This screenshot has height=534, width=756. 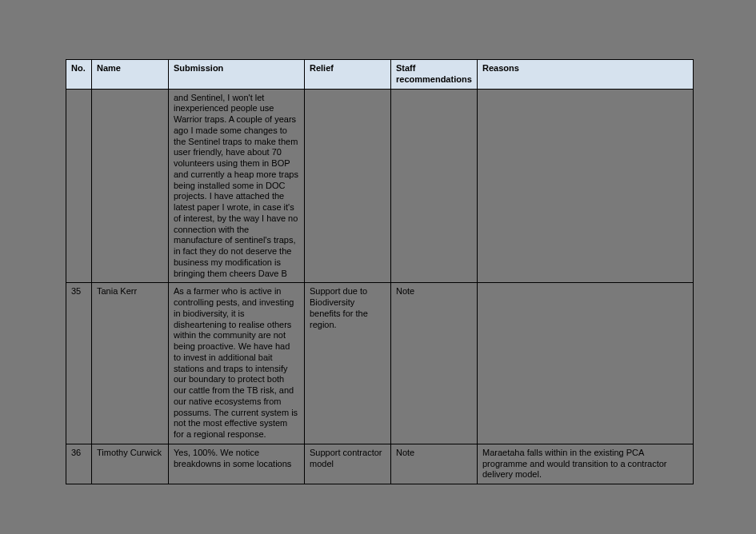 What do you see at coordinates (434, 185) in the screenshot?
I see `cell-staff` at bounding box center [434, 185].